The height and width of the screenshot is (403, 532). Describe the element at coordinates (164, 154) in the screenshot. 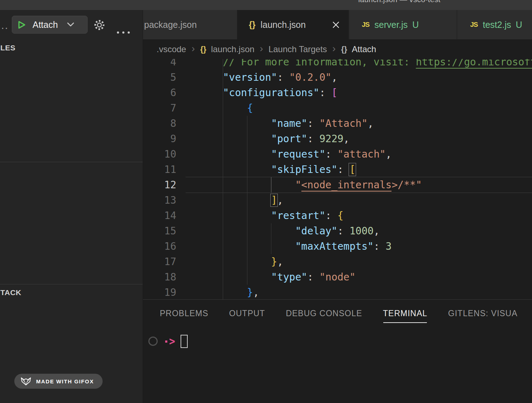

I see `line-number: 10` at that location.